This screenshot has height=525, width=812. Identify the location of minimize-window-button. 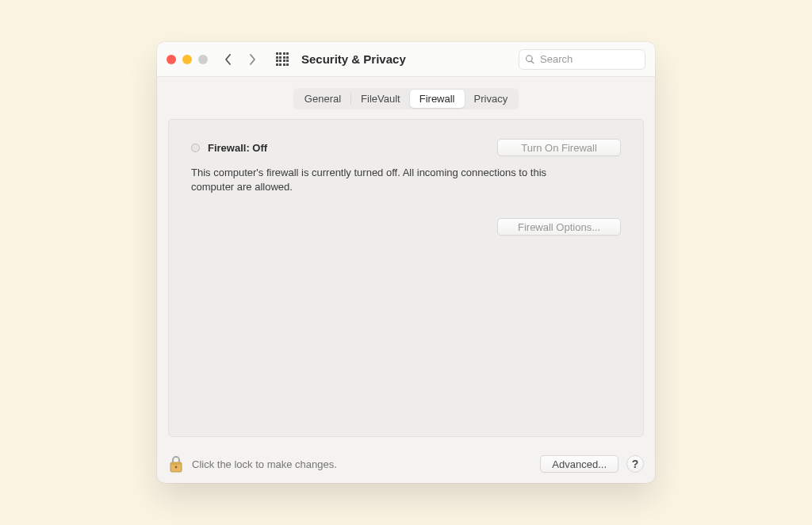
(187, 59).